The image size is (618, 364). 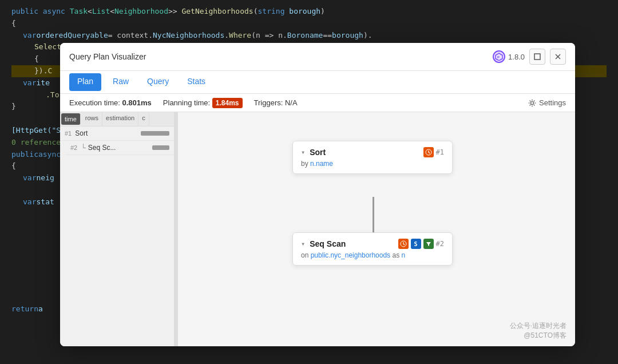 What do you see at coordinates (318, 82) in the screenshot?
I see `modal-tabs: Plan Raw Query Stats` at bounding box center [318, 82].